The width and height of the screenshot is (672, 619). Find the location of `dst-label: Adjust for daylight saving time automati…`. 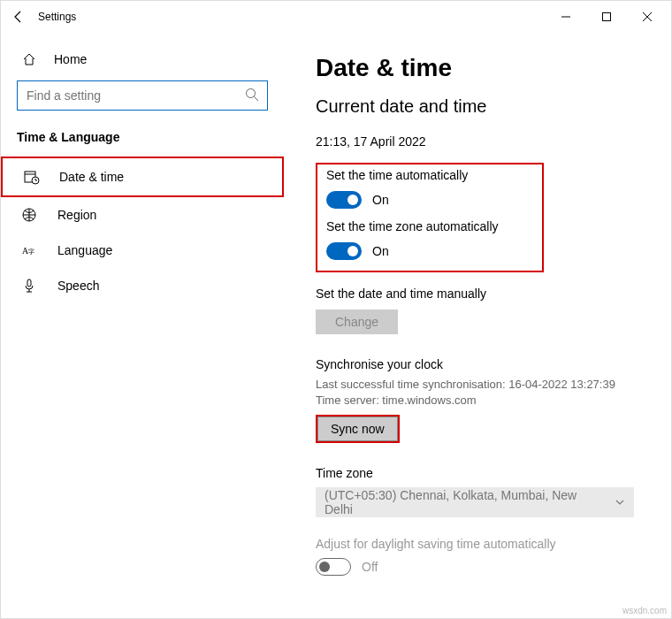

dst-label: Adjust for daylight saving time automati… is located at coordinates (480, 544).